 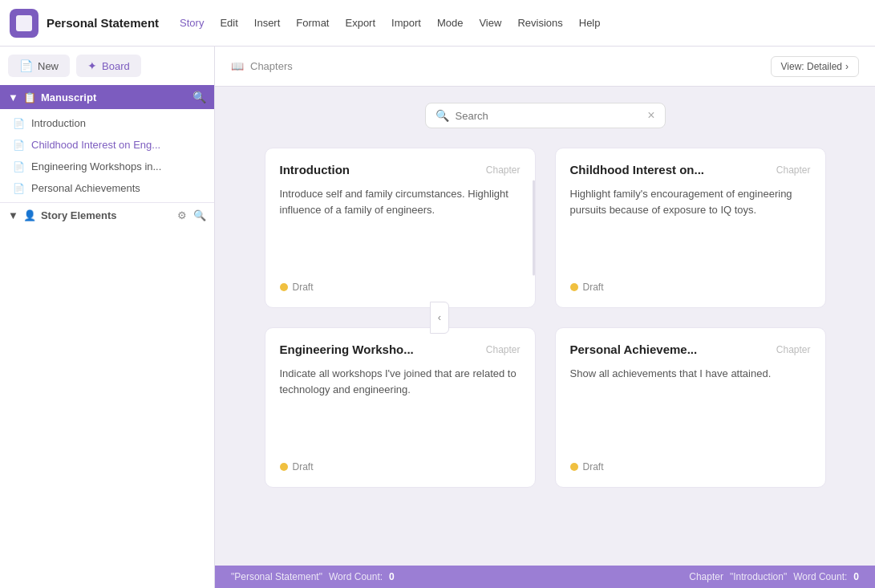 I want to click on story-elements-label: Story Elements, so click(x=79, y=215).